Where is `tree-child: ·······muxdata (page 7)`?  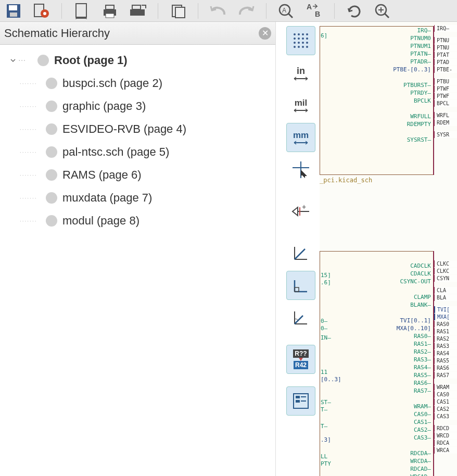 tree-child: ·······muxdata (page 7) is located at coordinates (137, 198).